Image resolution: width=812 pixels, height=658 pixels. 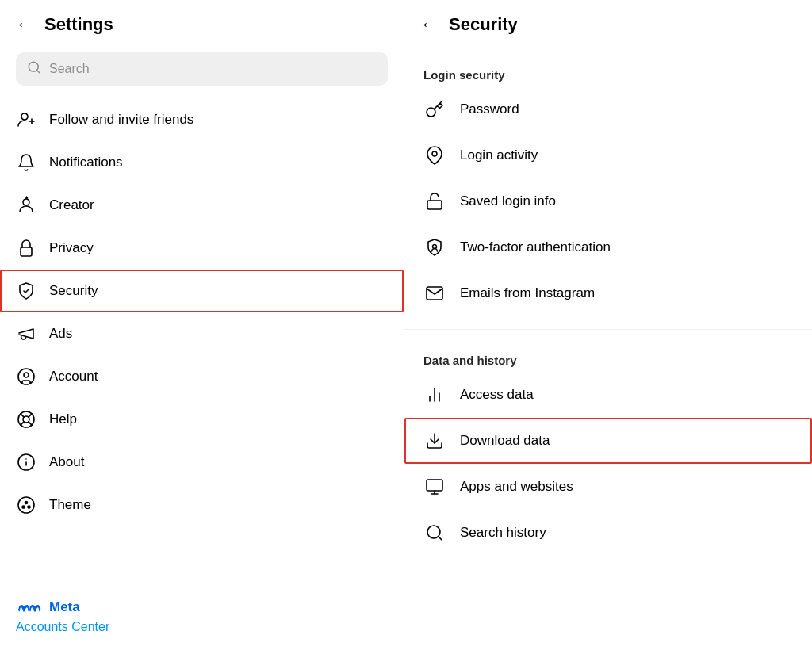 What do you see at coordinates (608, 487) in the screenshot?
I see `right-item-apps-websites: Apps and websites` at bounding box center [608, 487].